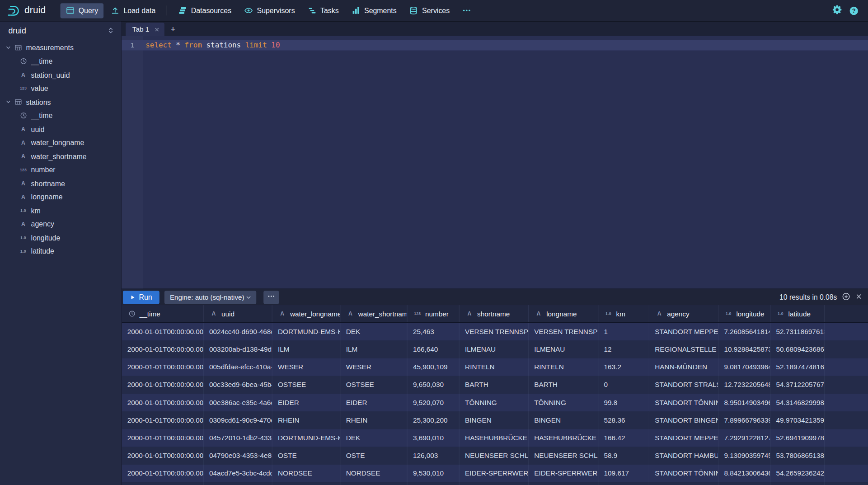  What do you see at coordinates (859, 297) in the screenshot?
I see `close-results-button` at bounding box center [859, 297].